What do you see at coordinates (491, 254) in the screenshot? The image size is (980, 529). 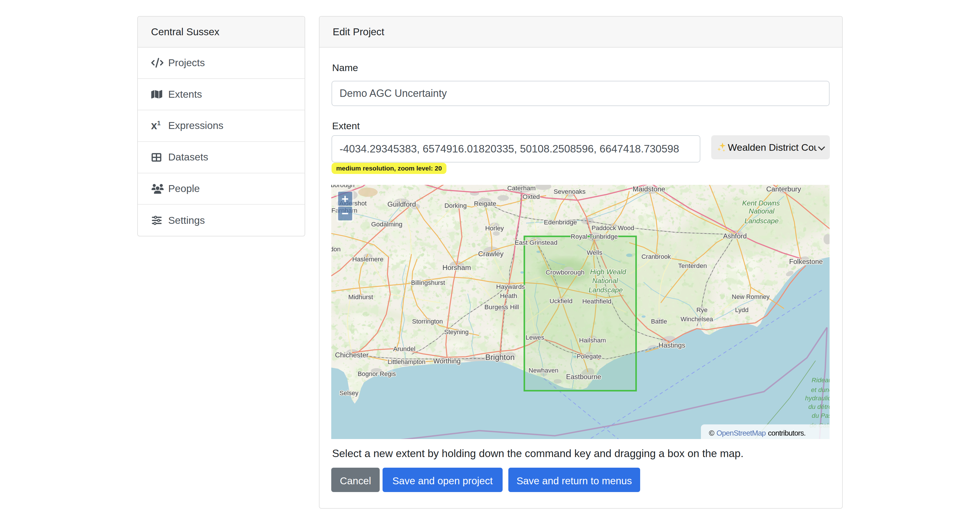 I see `svg-text: Crawley` at bounding box center [491, 254].